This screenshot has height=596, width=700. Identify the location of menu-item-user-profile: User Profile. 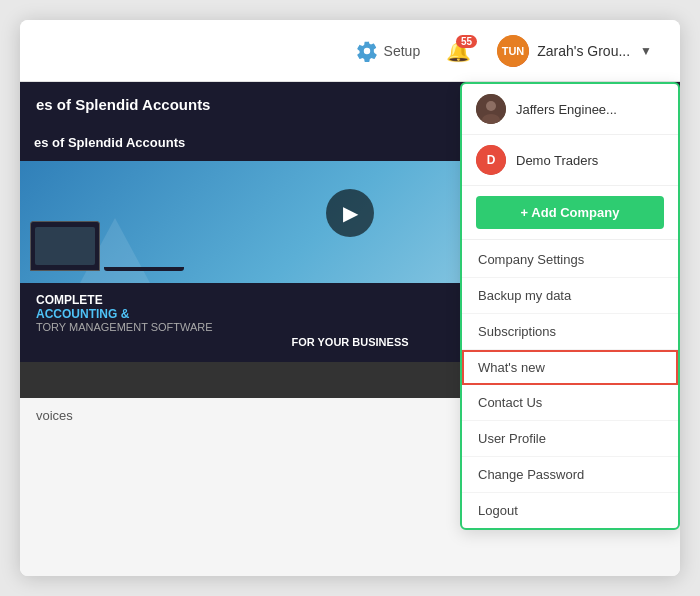
(570, 439).